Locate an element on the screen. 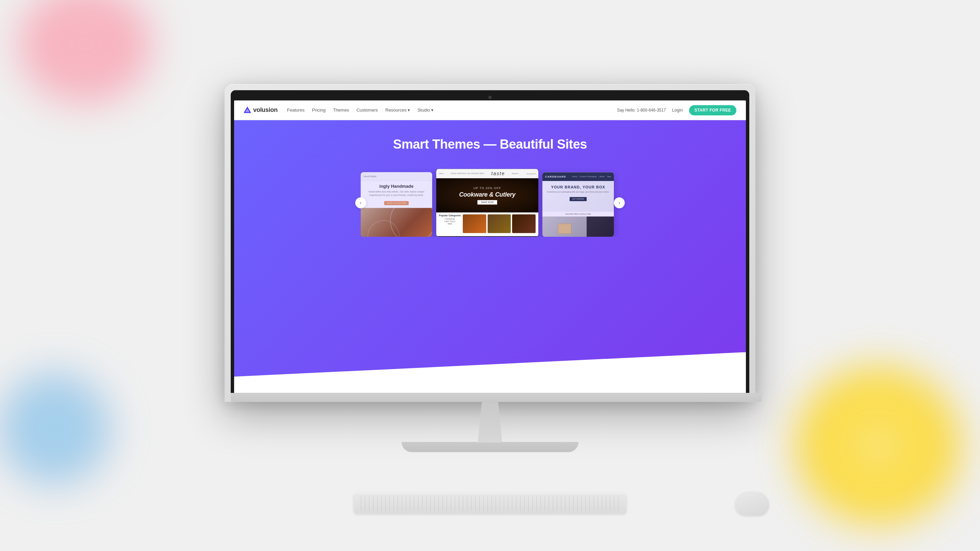 Image resolution: width=980 pixels, height=551 pixels. cardboard-header: CARDBOARD Home Custom Packaging Labels T… is located at coordinates (578, 176).